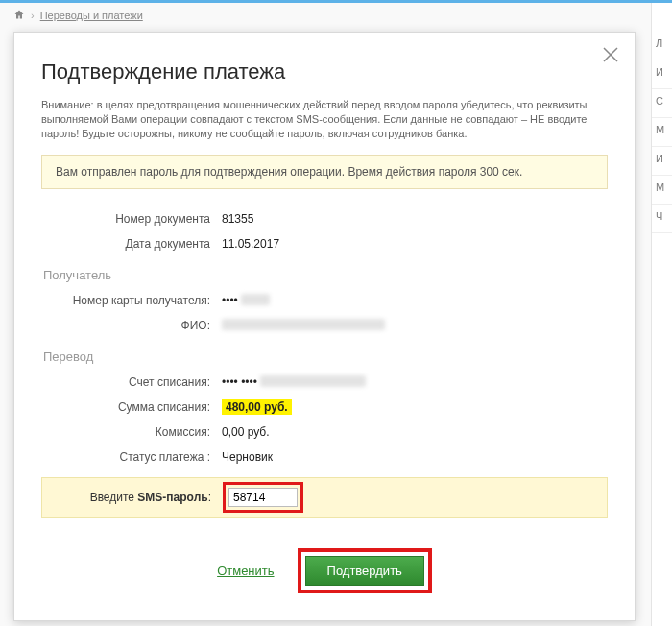 Image resolution: width=672 pixels, height=626 pixels. Describe the element at coordinates (661, 315) in the screenshot. I see `right-sidebar: Л И С М И М Ч` at that location.